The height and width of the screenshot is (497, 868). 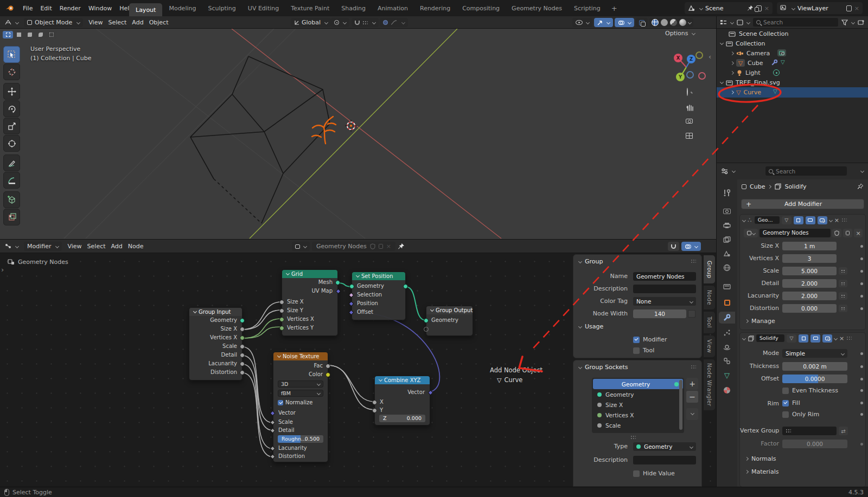 What do you see at coordinates (692, 414) in the screenshot?
I see `socket-extras-button` at bounding box center [692, 414].